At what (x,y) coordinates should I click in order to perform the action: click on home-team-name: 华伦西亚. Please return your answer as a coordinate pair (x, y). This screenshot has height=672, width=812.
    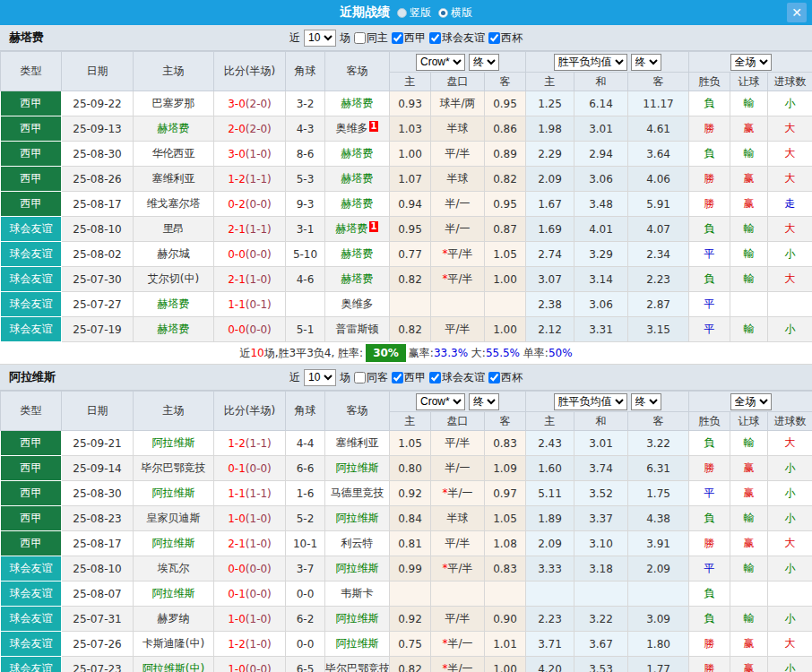
    Looking at the image, I should click on (174, 153).